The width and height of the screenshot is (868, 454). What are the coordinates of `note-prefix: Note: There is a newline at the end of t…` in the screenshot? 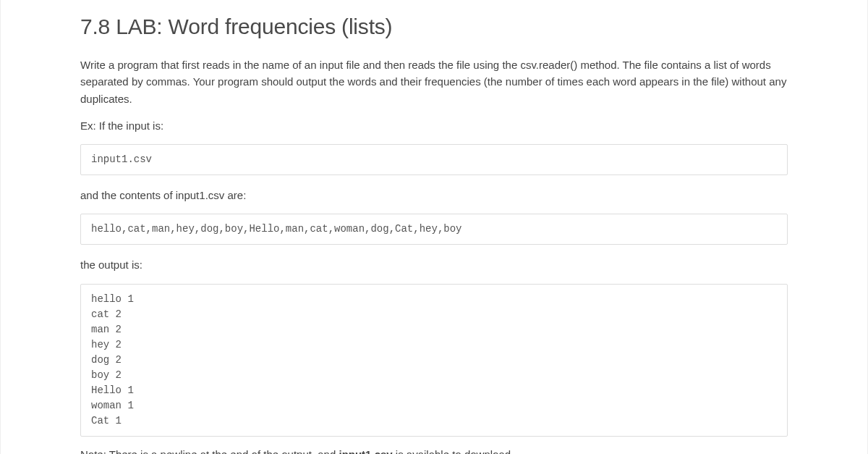 It's located at (210, 452).